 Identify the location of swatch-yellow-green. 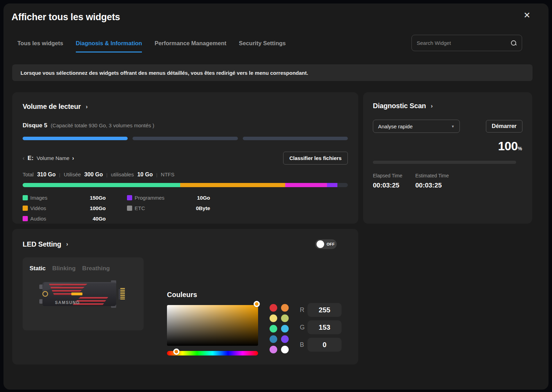
(285, 318).